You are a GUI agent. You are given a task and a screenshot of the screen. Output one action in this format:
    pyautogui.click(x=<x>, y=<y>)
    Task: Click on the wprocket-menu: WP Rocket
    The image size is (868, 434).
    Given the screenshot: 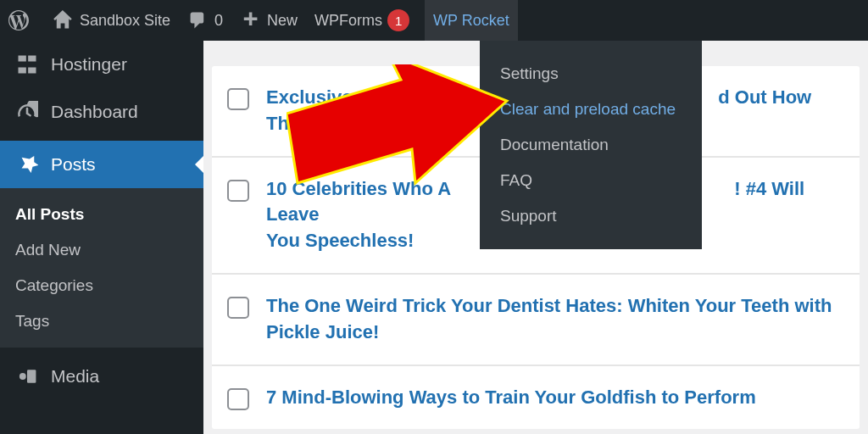 What is the action you would take?
    pyautogui.click(x=471, y=20)
    